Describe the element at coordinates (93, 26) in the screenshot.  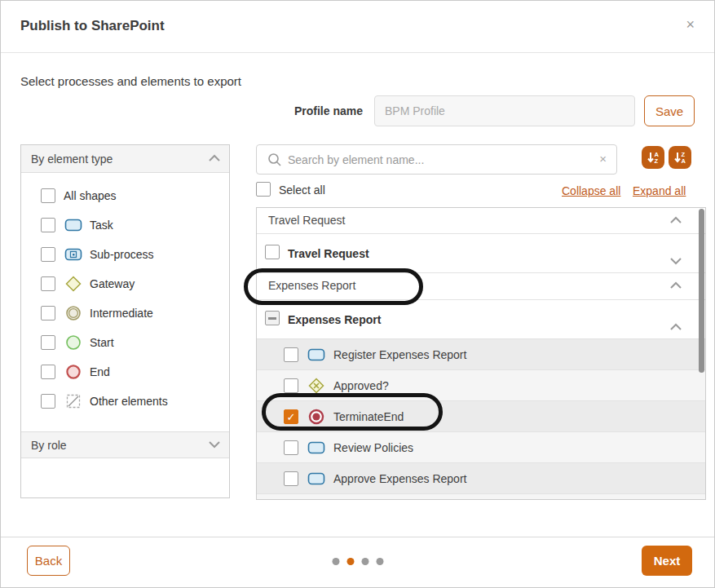
I see `dialog-title: Publish to SharePoint` at that location.